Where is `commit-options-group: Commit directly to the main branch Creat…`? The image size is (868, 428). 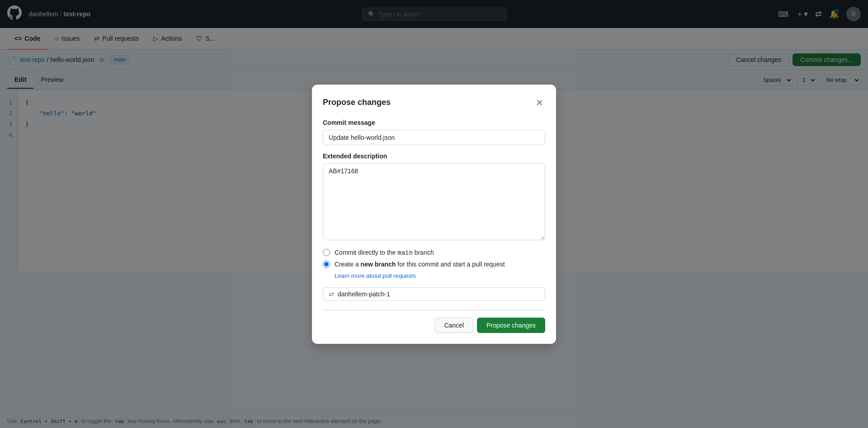 commit-options-group: Commit directly to the main branch Creat… is located at coordinates (434, 260).